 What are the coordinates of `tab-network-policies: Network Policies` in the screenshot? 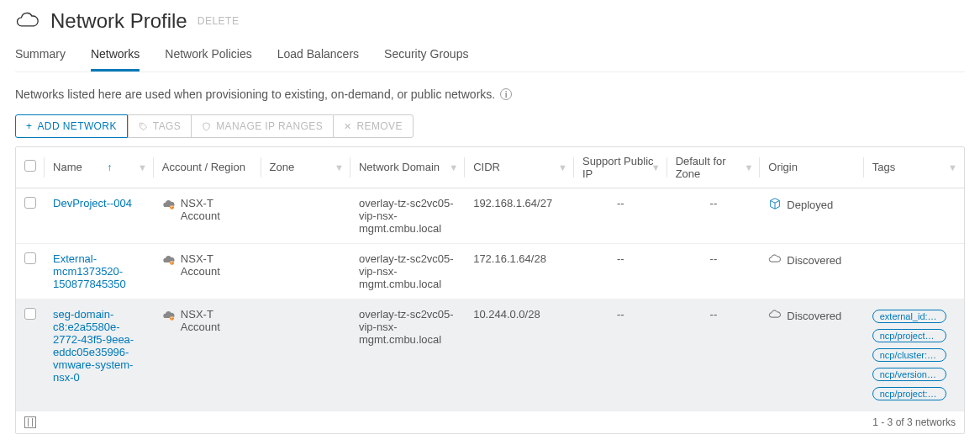 It's located at (208, 57).